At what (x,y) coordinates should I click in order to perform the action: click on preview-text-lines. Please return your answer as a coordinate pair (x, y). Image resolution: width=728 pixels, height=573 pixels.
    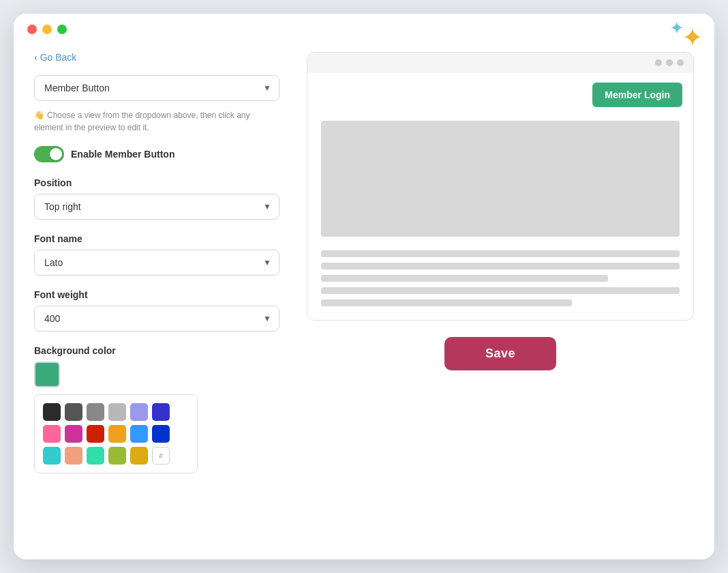
    Looking at the image, I should click on (500, 278).